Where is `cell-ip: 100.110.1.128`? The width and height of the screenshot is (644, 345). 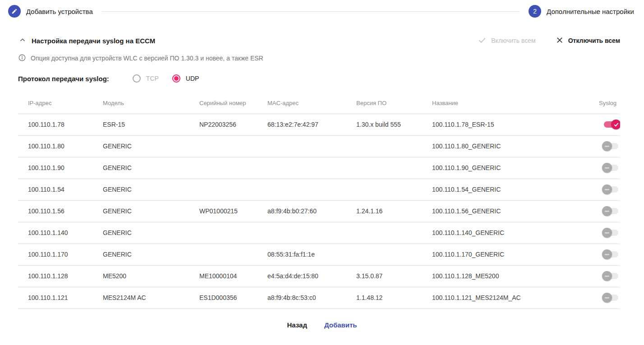 cell-ip: 100.110.1.128 is located at coordinates (60, 276).